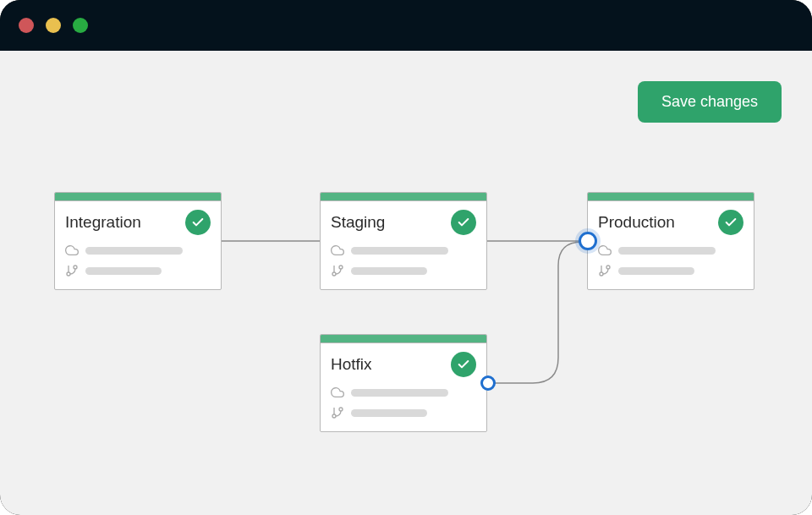  What do you see at coordinates (138, 222) in the screenshot?
I see `node-title-row: Integration` at bounding box center [138, 222].